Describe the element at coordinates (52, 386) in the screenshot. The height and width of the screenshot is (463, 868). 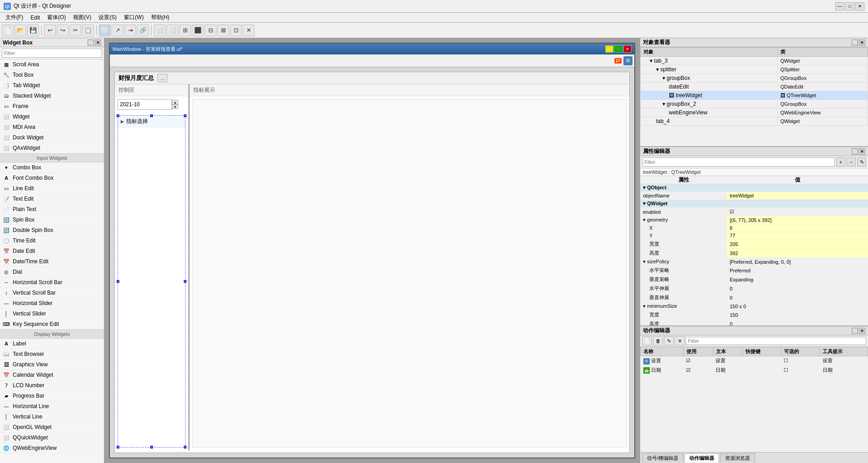
I see `widget-item-lcdnumber: 7 LCD Number` at that location.